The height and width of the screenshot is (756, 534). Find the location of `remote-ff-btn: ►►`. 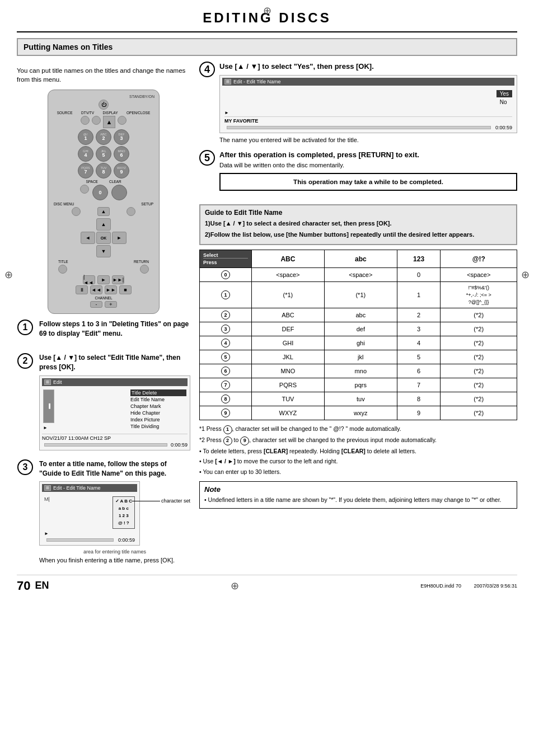

remote-ff-btn: ►► is located at coordinates (111, 290).